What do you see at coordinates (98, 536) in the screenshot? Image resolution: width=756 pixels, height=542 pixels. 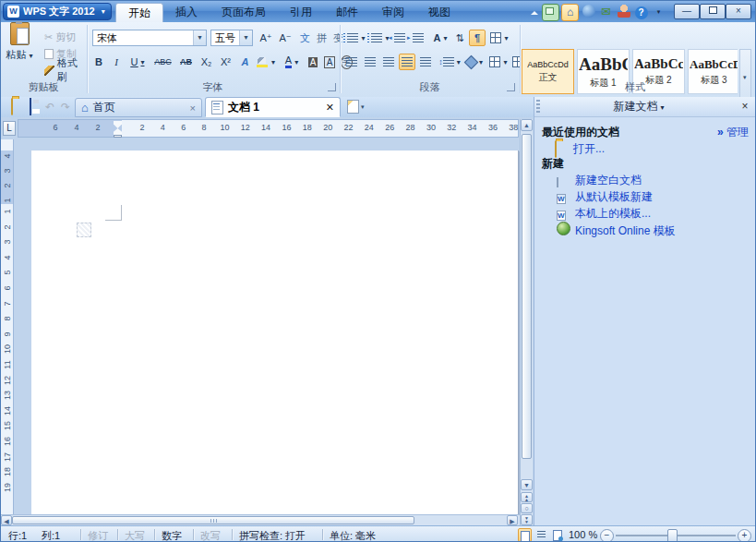 I see `track-changes-indicator: 修订` at bounding box center [98, 536].